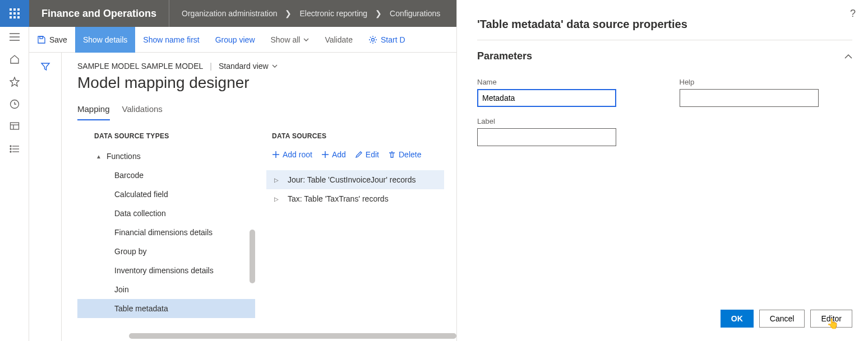 Image resolution: width=868 pixels, height=341 pixels. Describe the element at coordinates (94, 112) in the screenshot. I see `tab-mapping: Mapping` at that location.